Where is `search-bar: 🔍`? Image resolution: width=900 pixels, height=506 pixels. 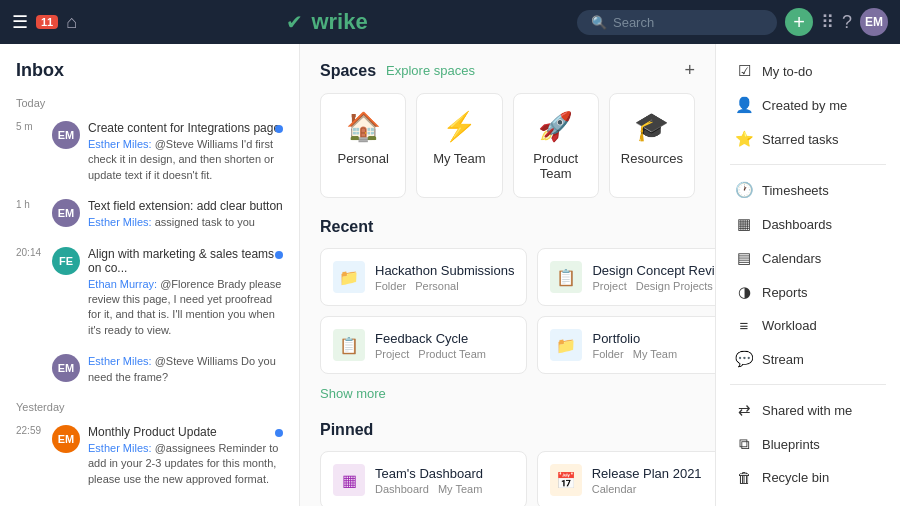 search-bar: 🔍 is located at coordinates (677, 22).